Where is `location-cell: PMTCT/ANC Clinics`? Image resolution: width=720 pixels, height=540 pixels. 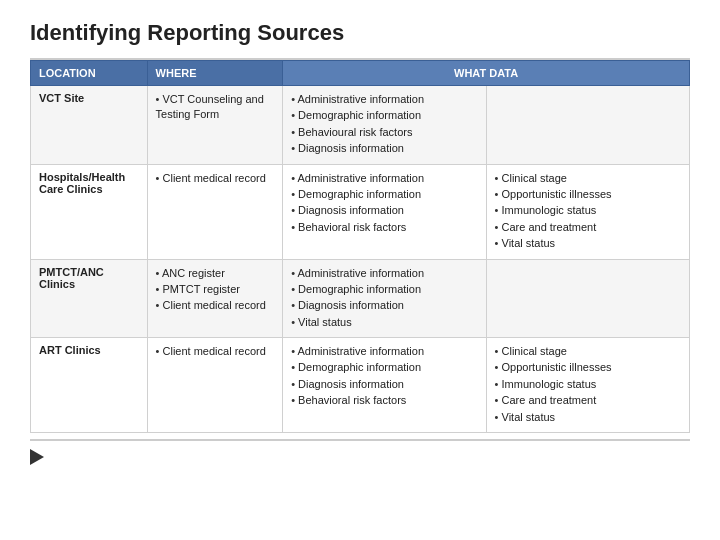
location-cell: PMTCT/ANC Clinics is located at coordinates (90, 298).